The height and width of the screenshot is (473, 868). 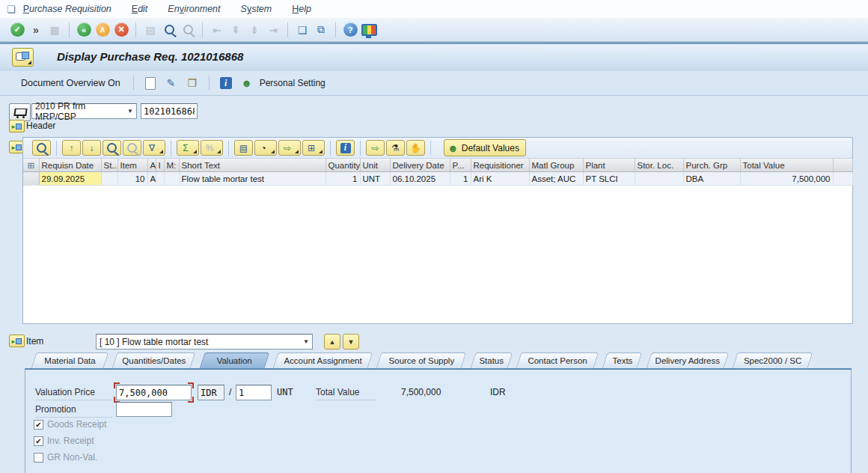 What do you see at coordinates (556, 179) in the screenshot?
I see `cell-matl-group: Asset; AUC` at bounding box center [556, 179].